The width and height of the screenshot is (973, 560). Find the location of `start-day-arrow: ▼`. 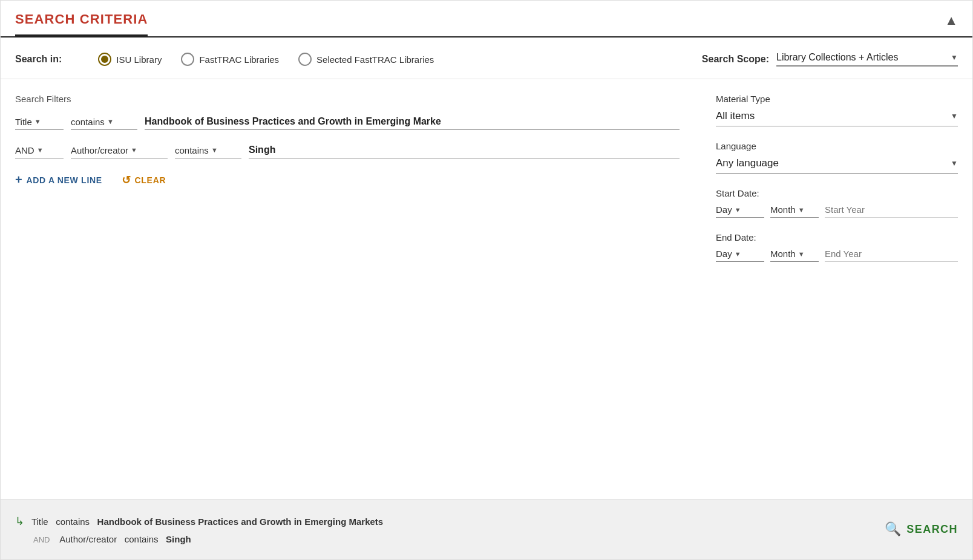

start-day-arrow: ▼ is located at coordinates (738, 210).